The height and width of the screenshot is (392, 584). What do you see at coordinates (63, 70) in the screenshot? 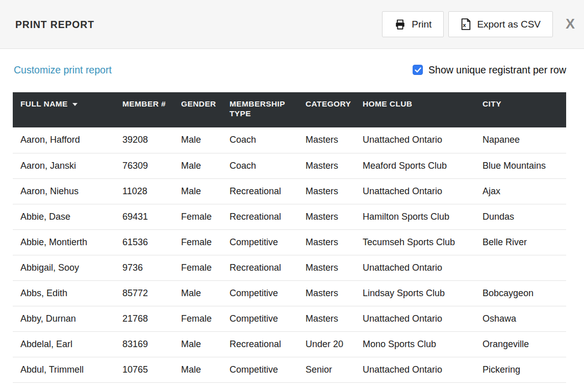
I see `customize-print-report-link: Customize print report` at bounding box center [63, 70].